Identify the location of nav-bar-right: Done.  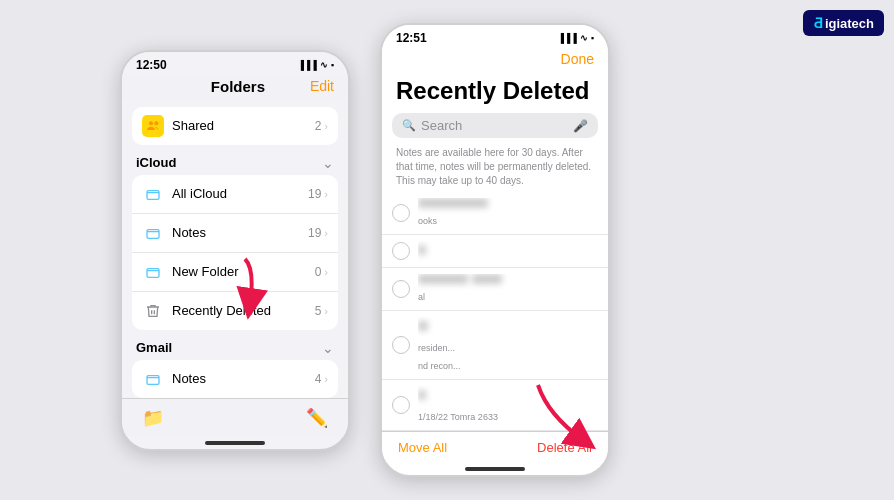
(495, 59).